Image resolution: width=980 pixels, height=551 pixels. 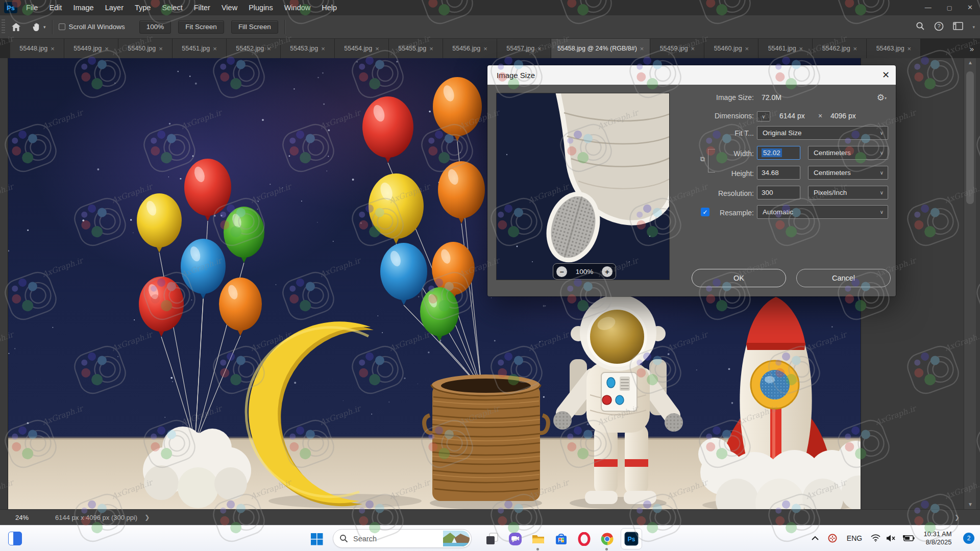 What do you see at coordinates (91, 48) in the screenshot?
I see `document-tab: 55449.jpg ×` at bounding box center [91, 48].